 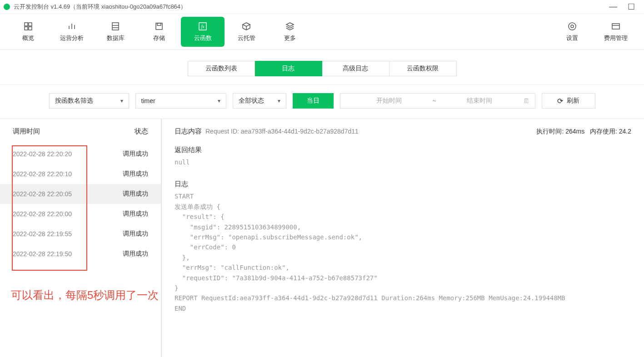 What do you see at coordinates (28, 38) in the screenshot?
I see `toolbar-label: 概览` at bounding box center [28, 38].